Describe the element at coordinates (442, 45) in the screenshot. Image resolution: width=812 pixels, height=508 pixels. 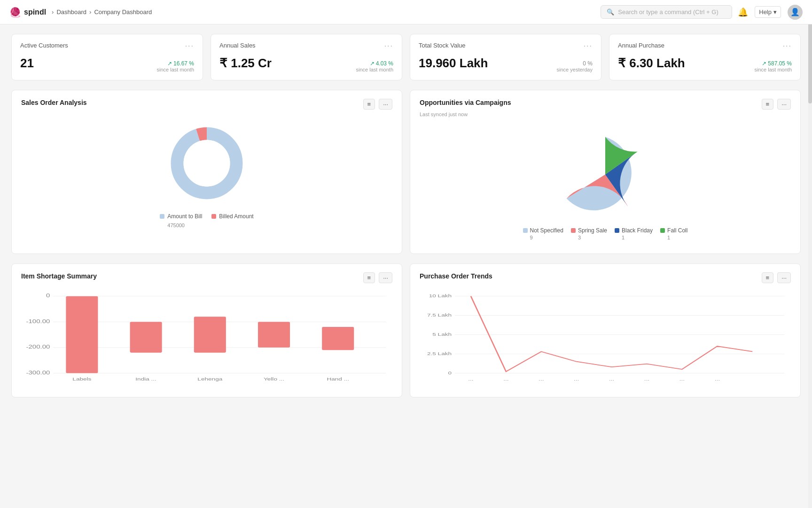
I see `kpi-title-2: Total Stock Value` at that location.